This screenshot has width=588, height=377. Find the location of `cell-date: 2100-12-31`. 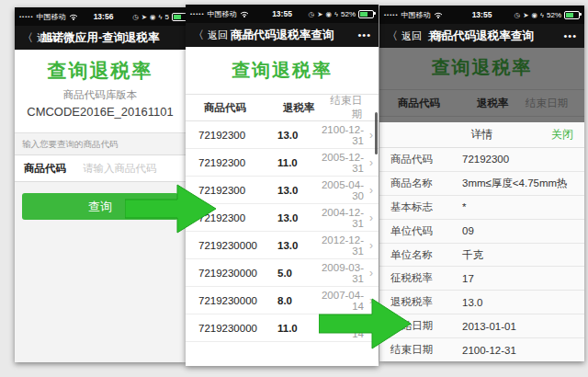

cell-date: 2100-12-31 is located at coordinates (342, 135).